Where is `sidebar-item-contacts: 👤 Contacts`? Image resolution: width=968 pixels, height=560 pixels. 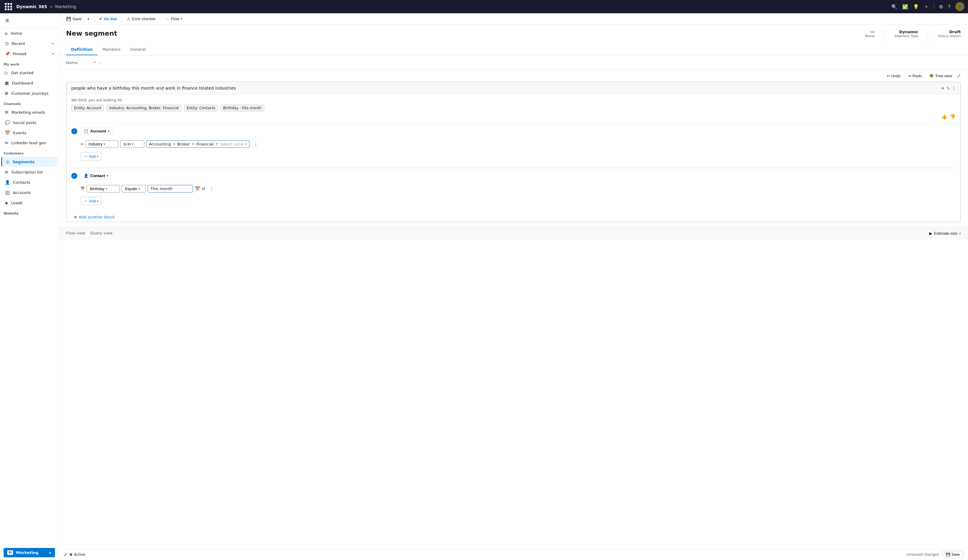
sidebar-item-contacts: 👤 Contacts is located at coordinates (29, 182).